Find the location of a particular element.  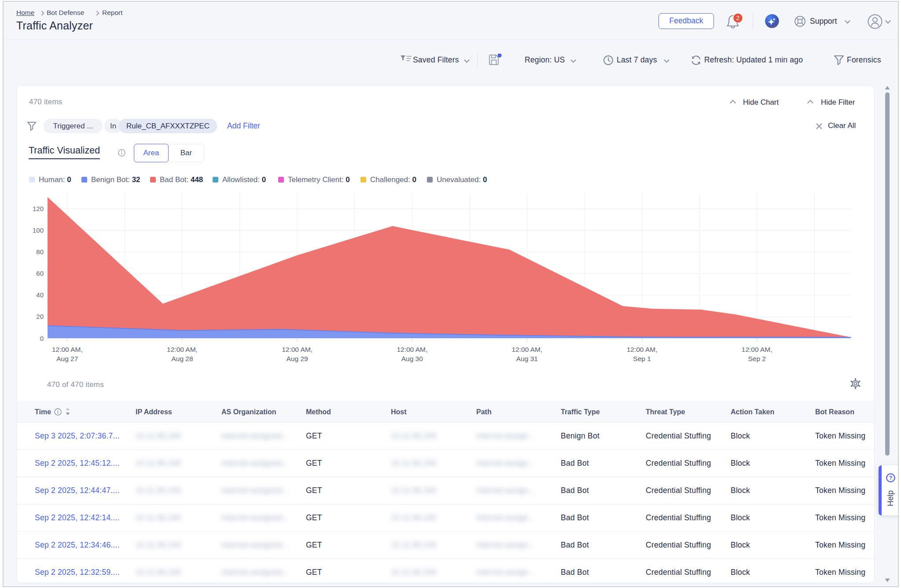

svg-text: Aug 30 is located at coordinates (412, 359).